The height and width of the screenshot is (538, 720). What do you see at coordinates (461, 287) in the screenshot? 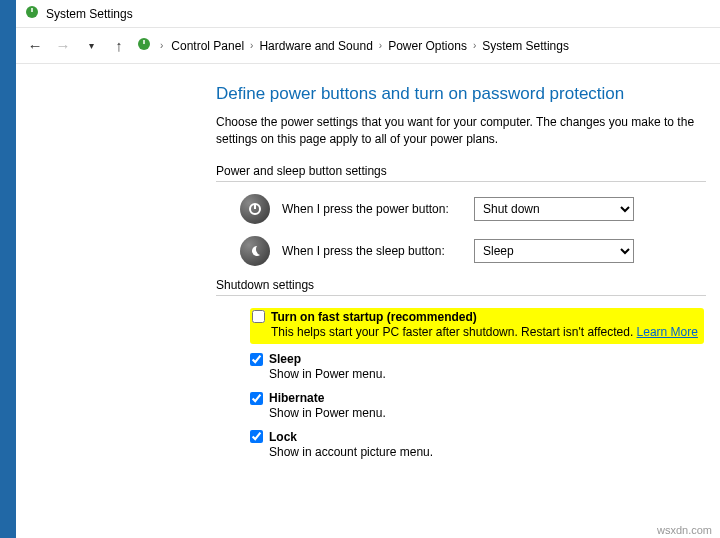
I see `shutdown-settings-heading: Shutdown settings` at bounding box center [461, 287].